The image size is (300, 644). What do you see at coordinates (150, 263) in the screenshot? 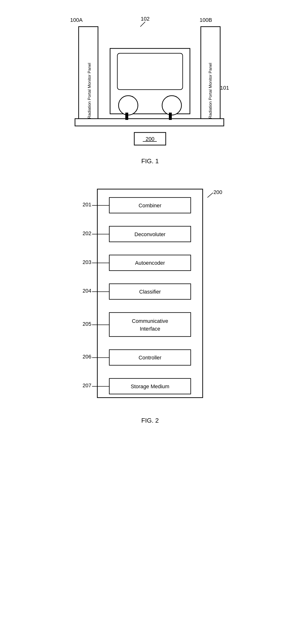
I see `autoencoder-label: Autoencoder` at bounding box center [150, 263].